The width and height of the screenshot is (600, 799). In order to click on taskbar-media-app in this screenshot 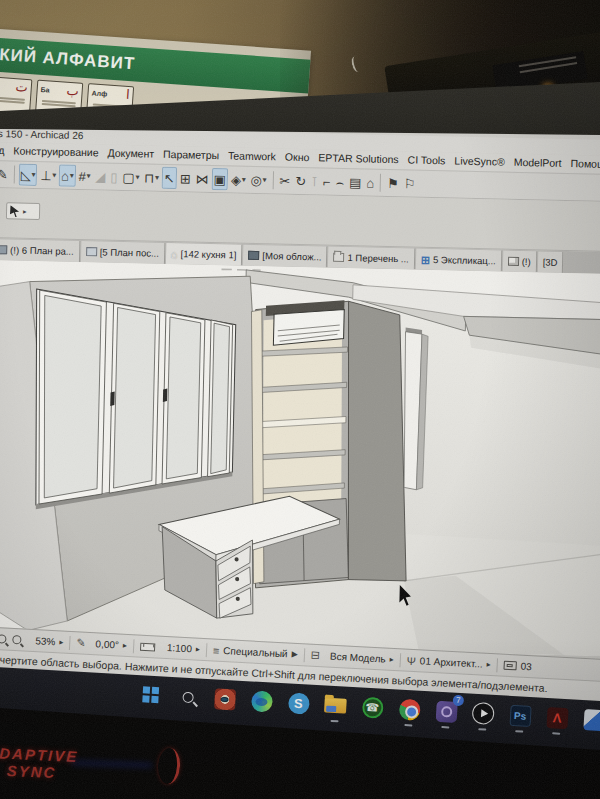, I will do `click(484, 714)`.